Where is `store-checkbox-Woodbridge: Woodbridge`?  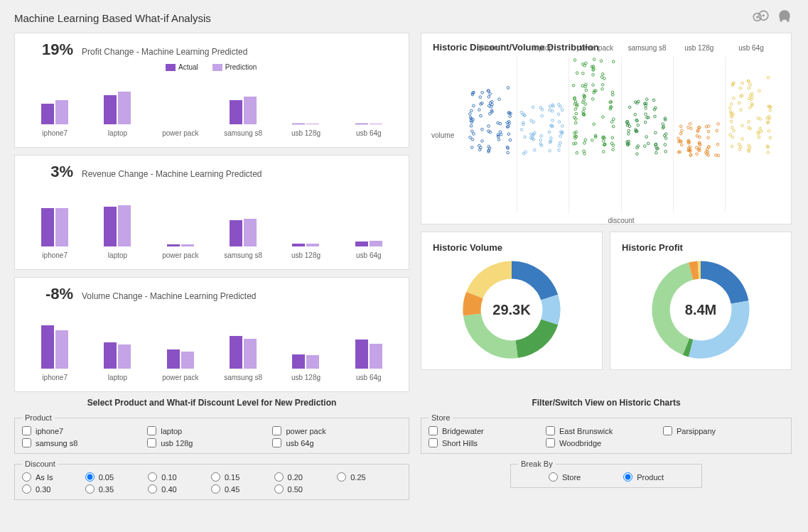
store-checkbox-Woodbridge: Woodbridge is located at coordinates (604, 443).